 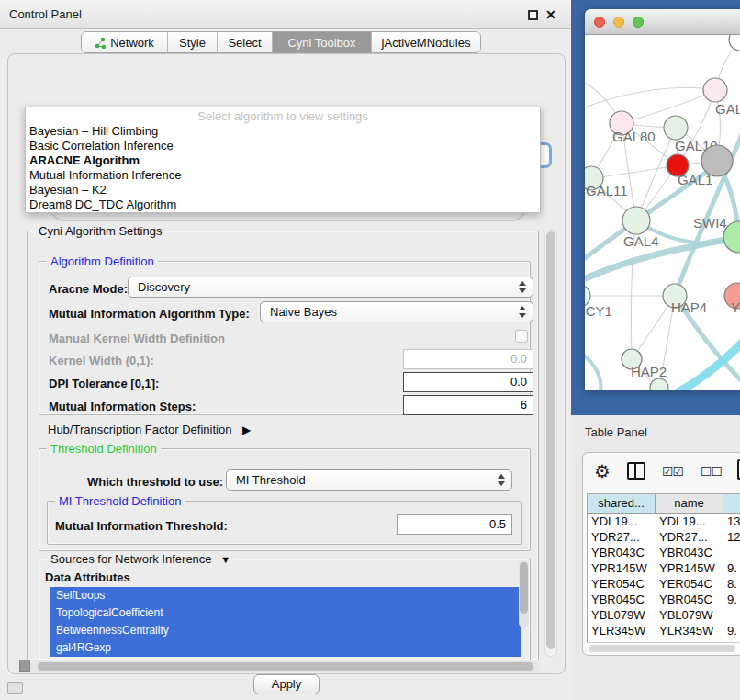 What do you see at coordinates (155, 481) in the screenshot?
I see `which-threshold-label: Which threshold to use:` at bounding box center [155, 481].